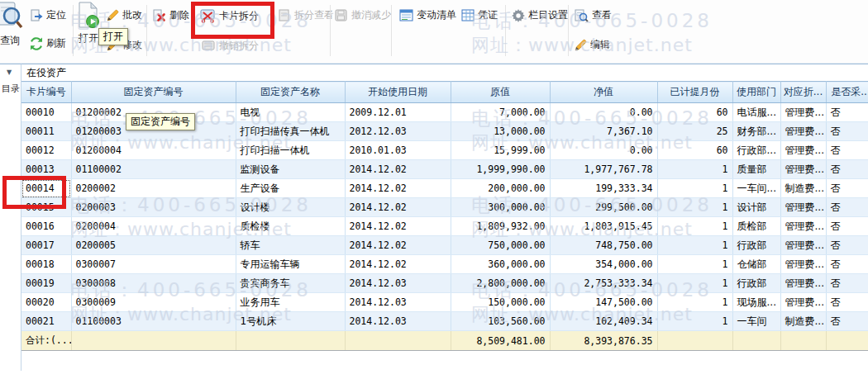  What do you see at coordinates (46, 150) in the screenshot?
I see `cell: 00012` at bounding box center [46, 150].